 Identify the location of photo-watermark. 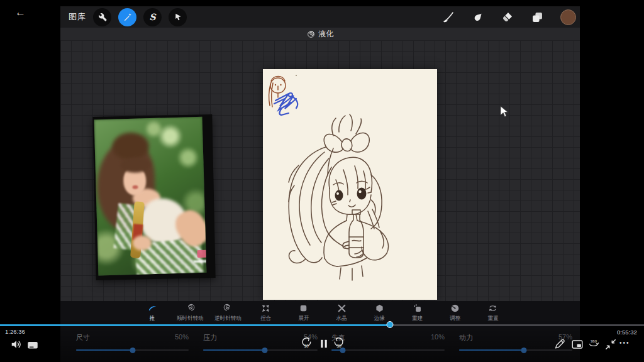
(201, 254).